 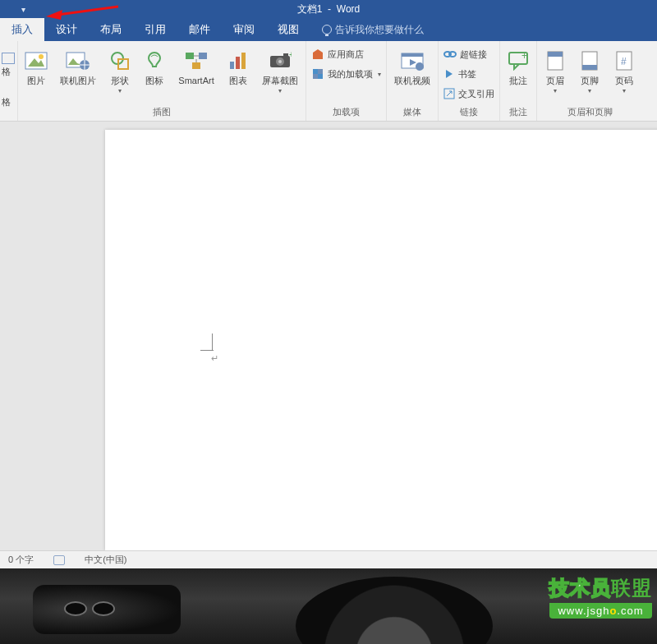 I want to click on bookmark-button: 书签, so click(x=469, y=74).